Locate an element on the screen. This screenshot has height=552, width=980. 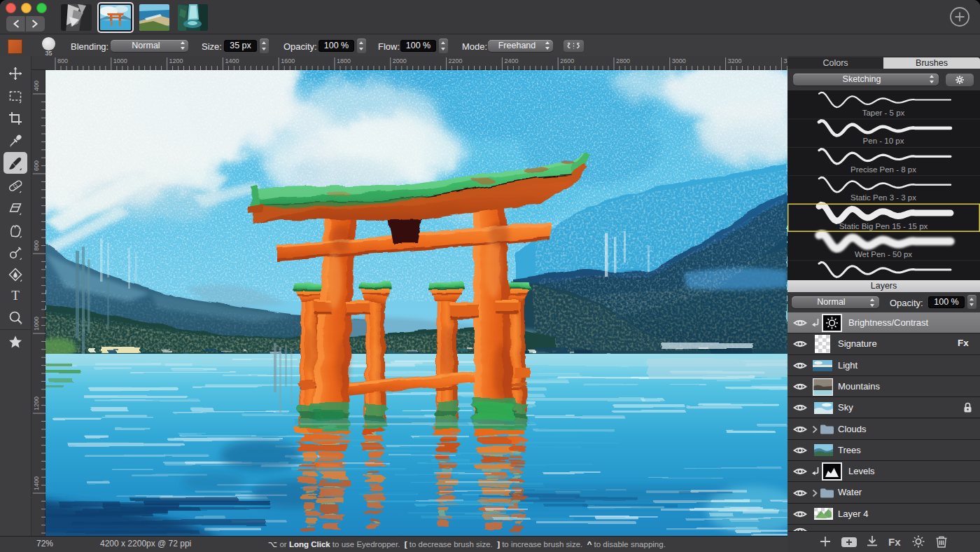
svg-text: Static Big Pen 15 - 15 px is located at coordinates (883, 226).